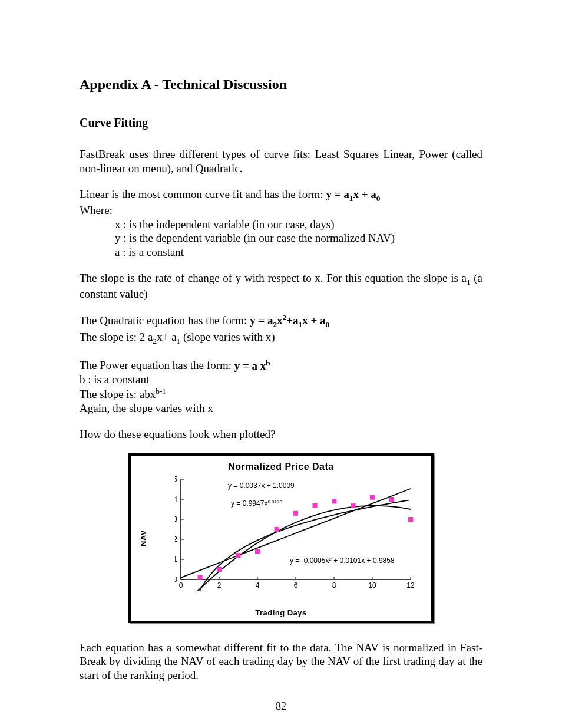  I want to click on text: The slope is: 2 a, so click(117, 337).